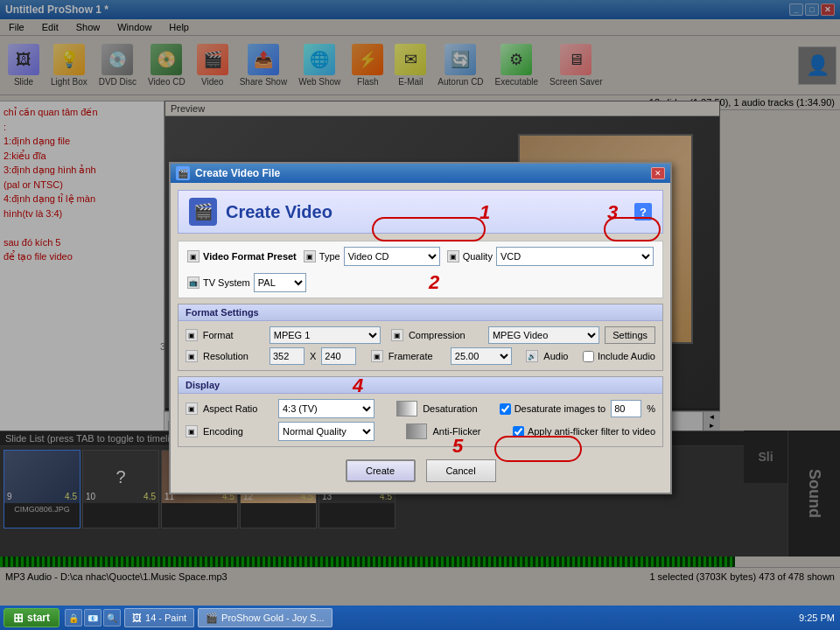 This screenshot has height=630, width=840. What do you see at coordinates (234, 356) in the screenshot?
I see `resolution-label: Resolution` at bounding box center [234, 356].